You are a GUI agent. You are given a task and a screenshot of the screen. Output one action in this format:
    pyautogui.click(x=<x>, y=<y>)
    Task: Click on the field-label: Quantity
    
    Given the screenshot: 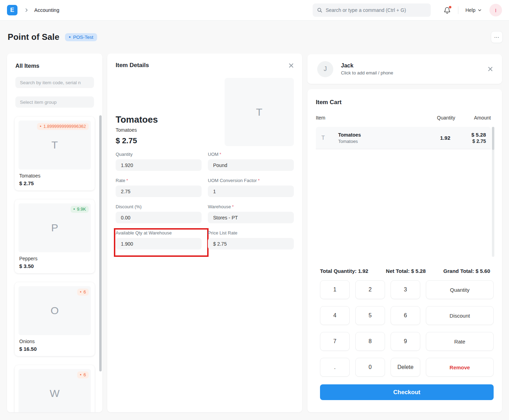 What is the action you would take?
    pyautogui.click(x=159, y=154)
    